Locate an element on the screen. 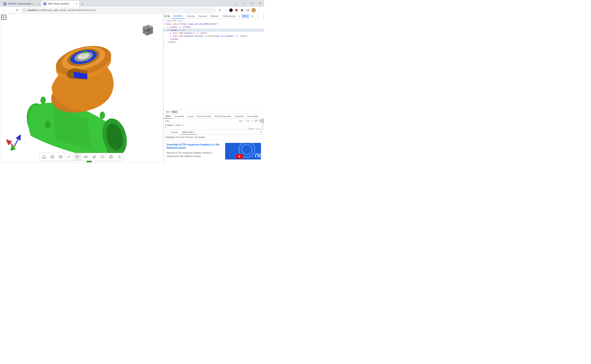 The height and width of the screenshot is (364, 591). tab-accessibility: Accessibility is located at coordinates (253, 116).